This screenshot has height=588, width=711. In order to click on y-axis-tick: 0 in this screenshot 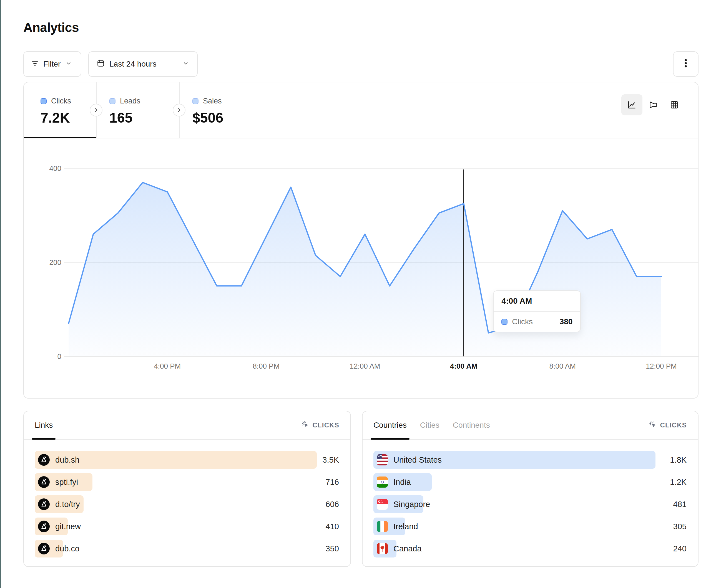, I will do `click(60, 357)`.